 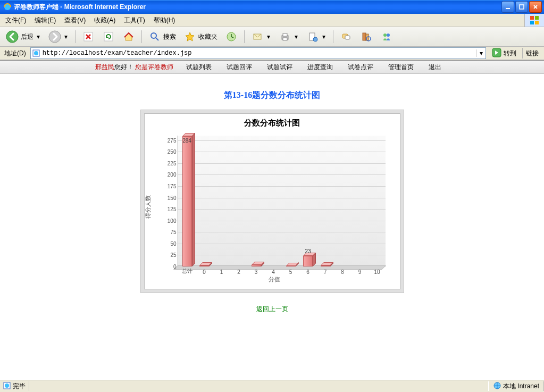 What do you see at coordinates (346, 37) in the screenshot?
I see `discuss-button` at bounding box center [346, 37].